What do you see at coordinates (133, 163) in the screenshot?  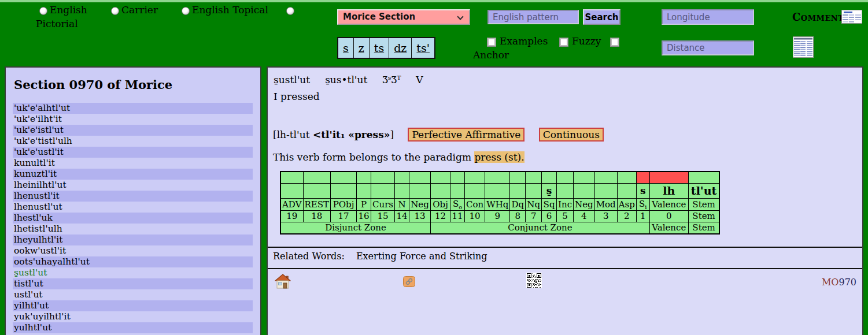 I see `word-list-item: kunultl'it` at bounding box center [133, 163].